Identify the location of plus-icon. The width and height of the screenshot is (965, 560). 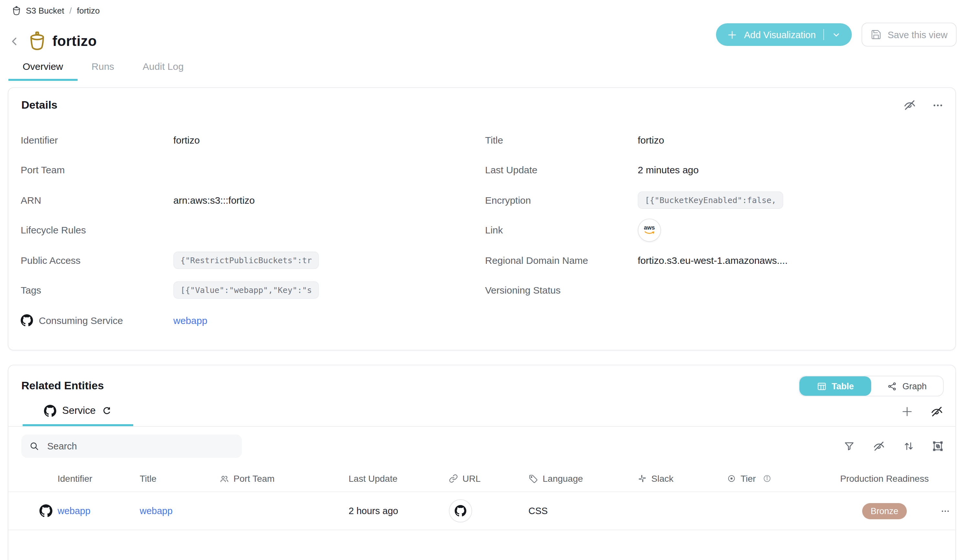
(732, 34).